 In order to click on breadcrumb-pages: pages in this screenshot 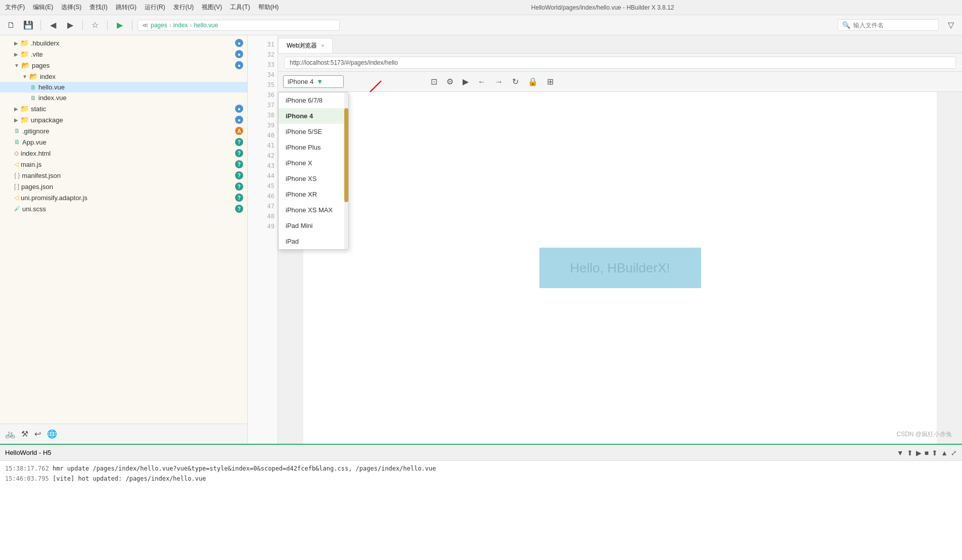, I will do `click(159, 25)`.